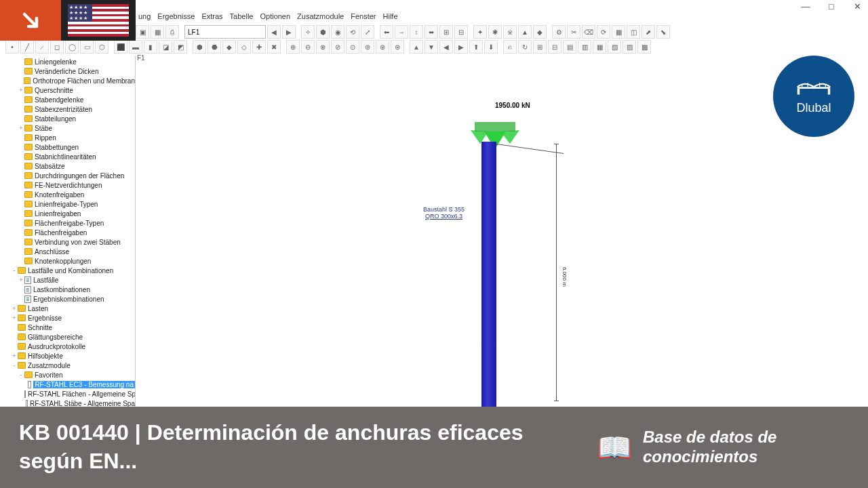 The image size is (868, 488). I want to click on tool-button: ⊙, so click(353, 47).